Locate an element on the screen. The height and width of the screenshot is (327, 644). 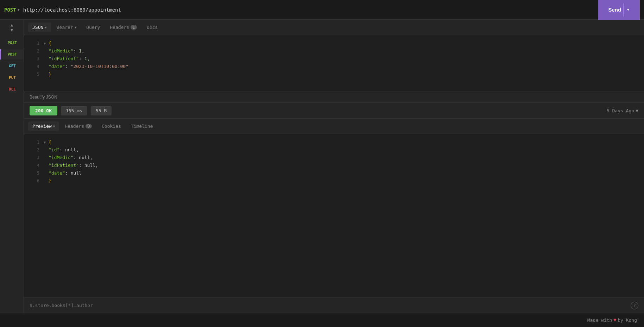
footer-by-kong: by Kong is located at coordinates (627, 320).